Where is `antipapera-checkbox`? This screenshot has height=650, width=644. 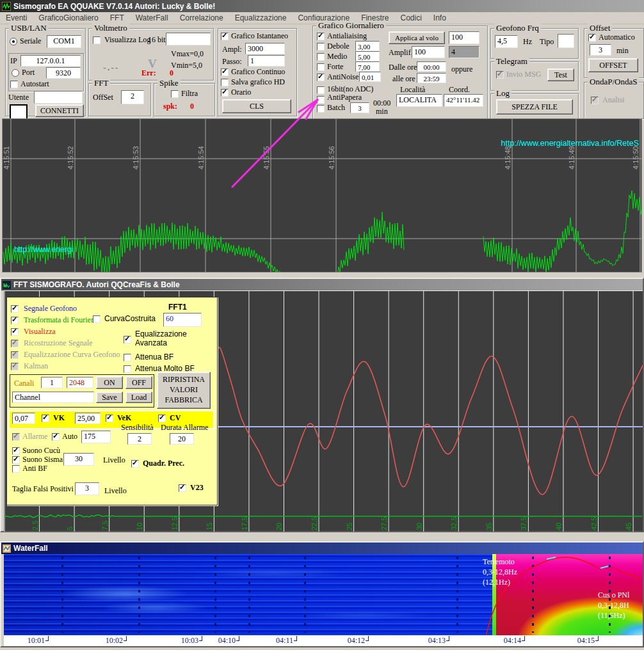
antipapera-checkbox is located at coordinates (321, 100).